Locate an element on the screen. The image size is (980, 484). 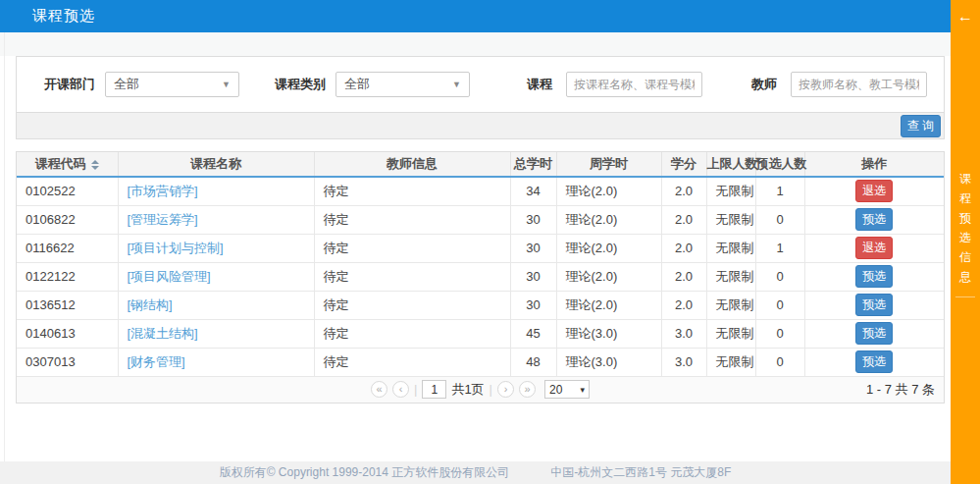
last-page-button: » is located at coordinates (528, 389).